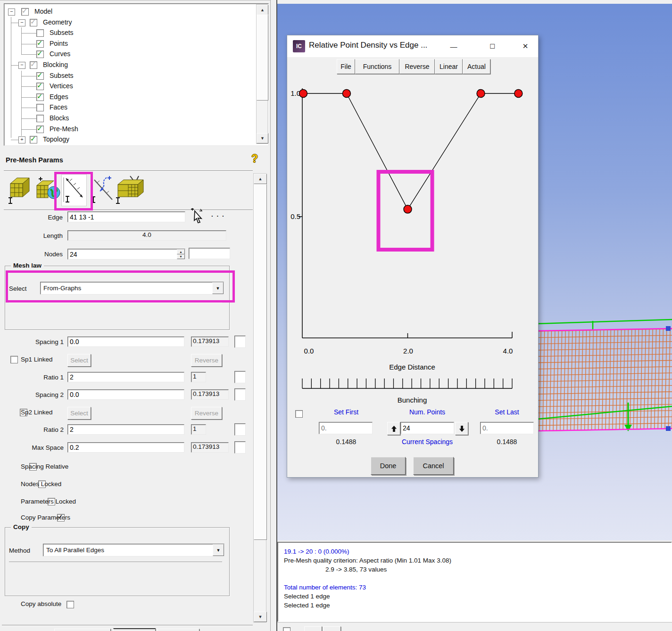 The image size is (672, 631). What do you see at coordinates (240, 377) in the screenshot?
I see `ratio1-option-box` at bounding box center [240, 377].